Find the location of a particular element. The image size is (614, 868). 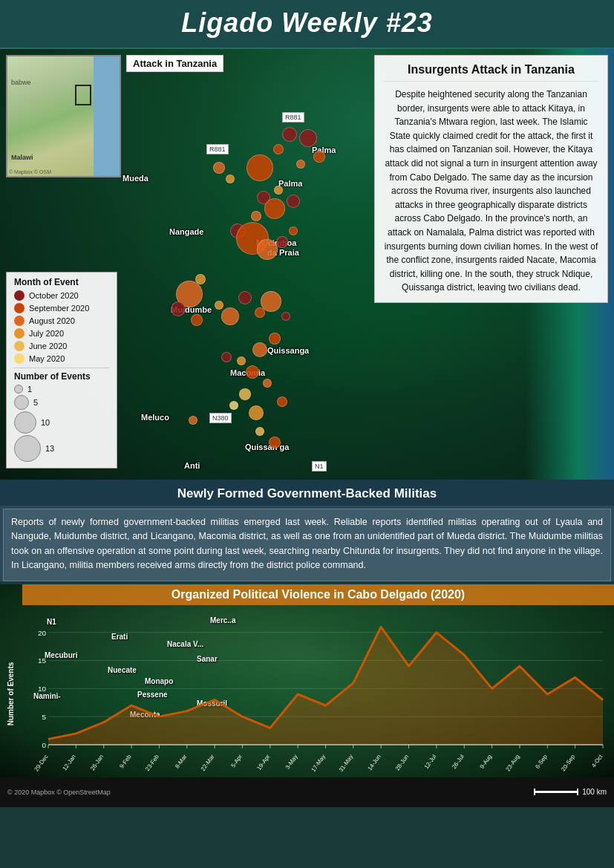

svg-text: 17-May is located at coordinates (318, 763).